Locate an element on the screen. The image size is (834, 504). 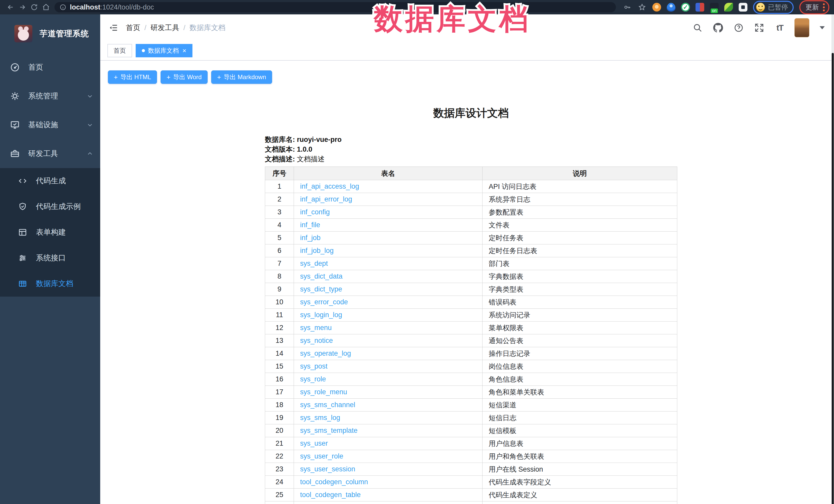
sidebar-item-home: 首页 is located at coordinates (50, 67).